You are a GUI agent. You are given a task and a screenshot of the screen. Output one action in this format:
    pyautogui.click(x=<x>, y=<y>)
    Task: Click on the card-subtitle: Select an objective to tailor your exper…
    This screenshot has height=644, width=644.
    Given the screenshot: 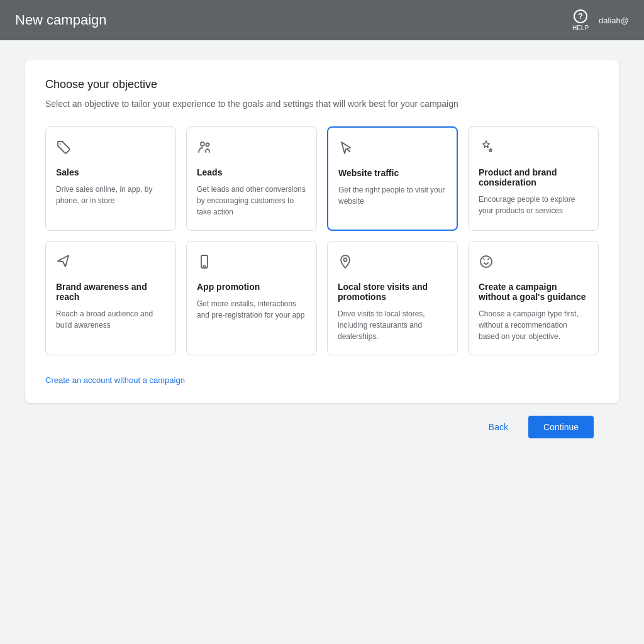 What is the action you would take?
    pyautogui.click(x=322, y=104)
    